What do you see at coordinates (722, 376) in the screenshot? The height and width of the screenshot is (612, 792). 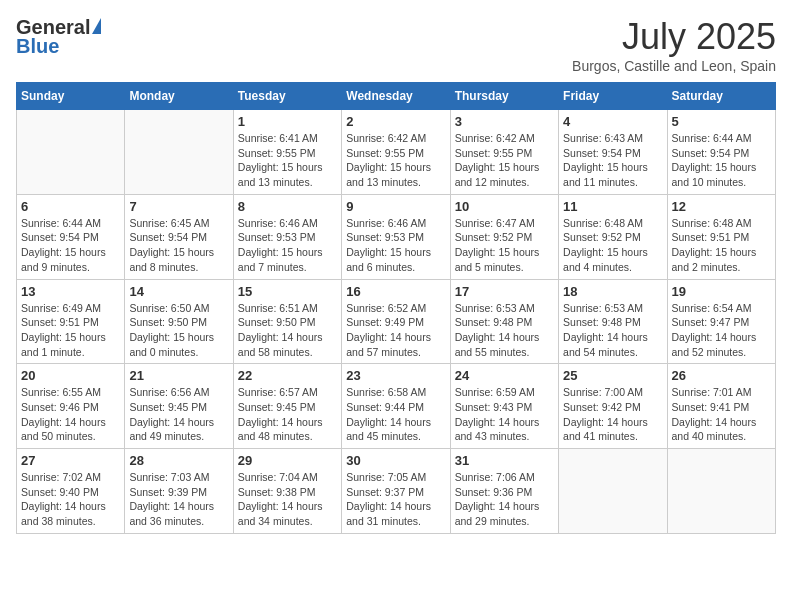 I see `day-number: 26` at bounding box center [722, 376].